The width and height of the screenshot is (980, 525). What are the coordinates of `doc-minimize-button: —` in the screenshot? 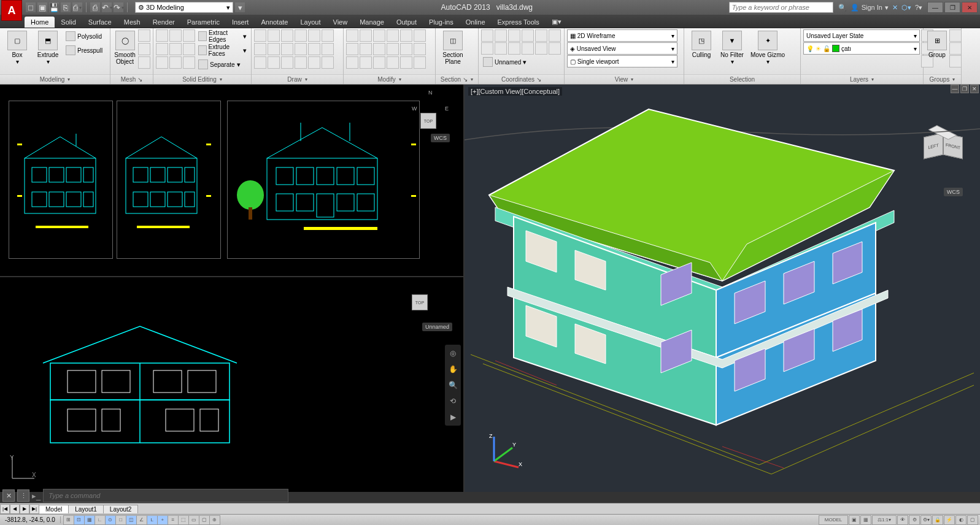 It's located at (955, 89).